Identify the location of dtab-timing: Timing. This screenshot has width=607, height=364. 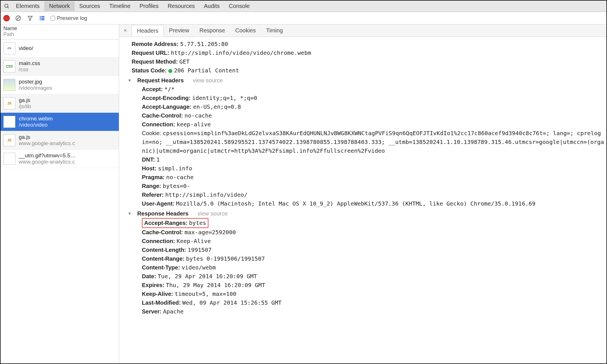
(275, 31).